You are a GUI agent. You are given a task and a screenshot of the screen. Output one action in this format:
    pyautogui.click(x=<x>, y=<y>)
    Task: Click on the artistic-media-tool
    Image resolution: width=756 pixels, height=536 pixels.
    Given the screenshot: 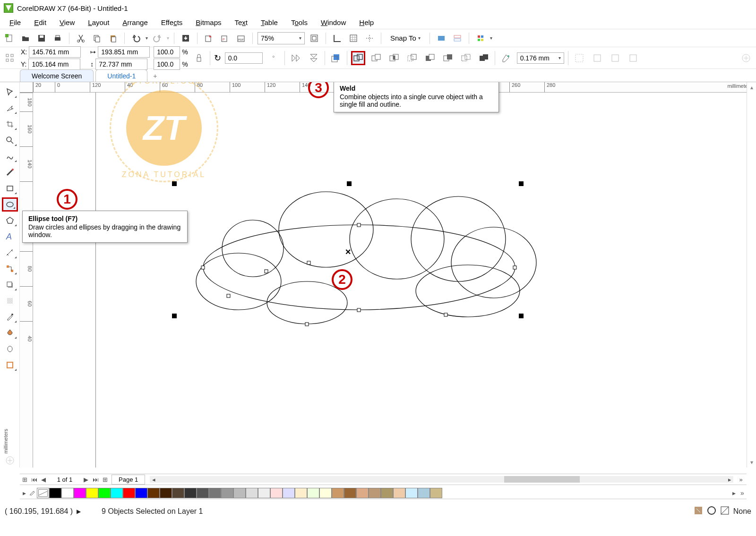 What is the action you would take?
    pyautogui.click(x=10, y=172)
    